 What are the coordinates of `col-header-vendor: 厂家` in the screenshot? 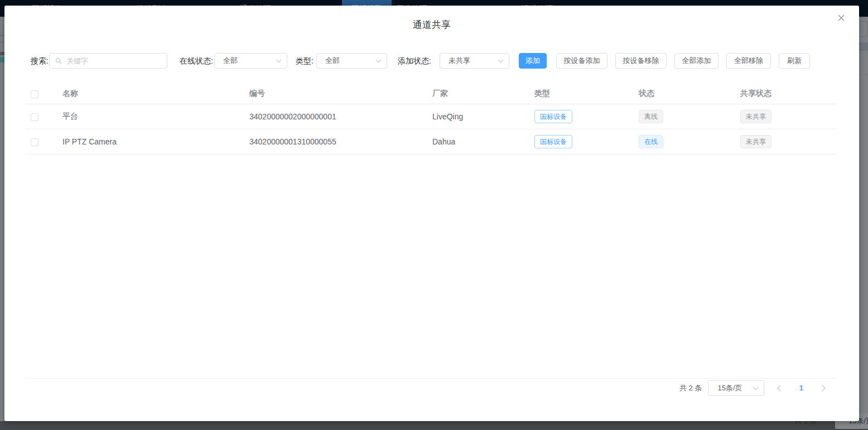 It's located at (483, 94).